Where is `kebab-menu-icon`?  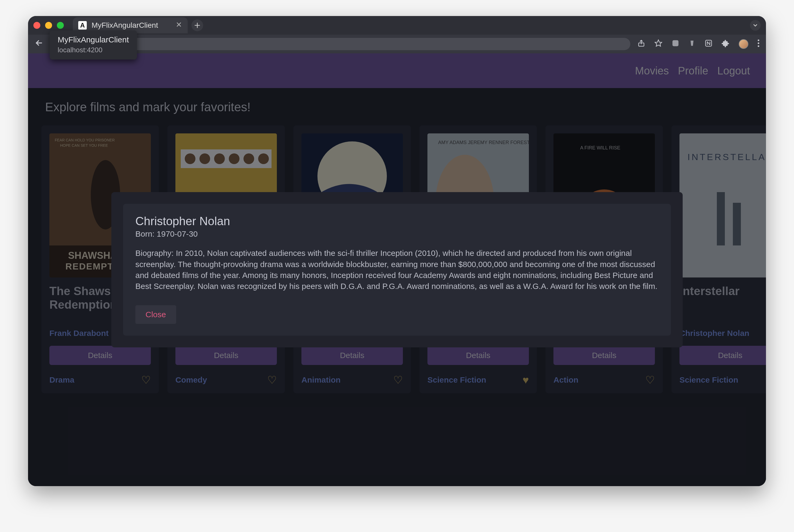 kebab-menu-icon is located at coordinates (758, 44).